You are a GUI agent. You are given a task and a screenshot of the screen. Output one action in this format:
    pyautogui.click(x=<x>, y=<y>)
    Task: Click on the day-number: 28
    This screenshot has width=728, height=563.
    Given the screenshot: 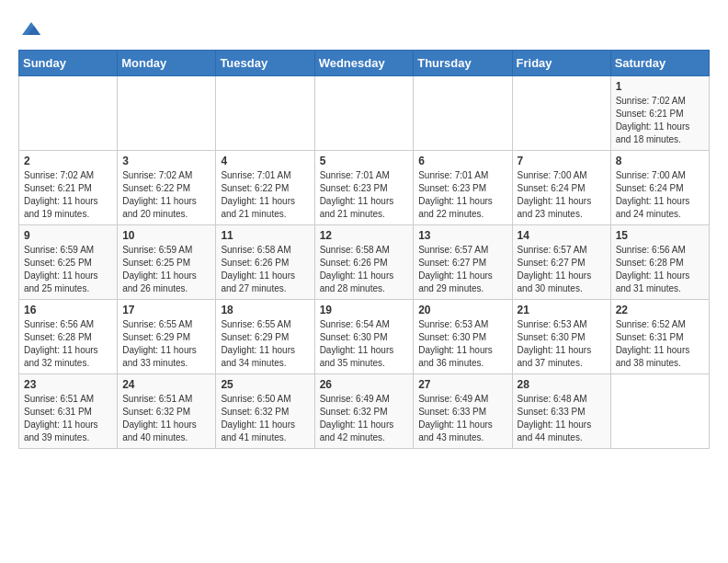 What is the action you would take?
    pyautogui.click(x=562, y=385)
    